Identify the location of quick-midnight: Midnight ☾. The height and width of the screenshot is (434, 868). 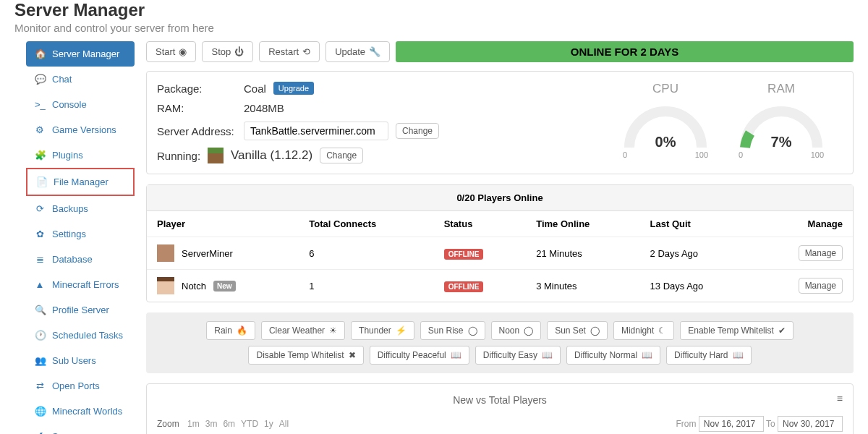
(644, 331).